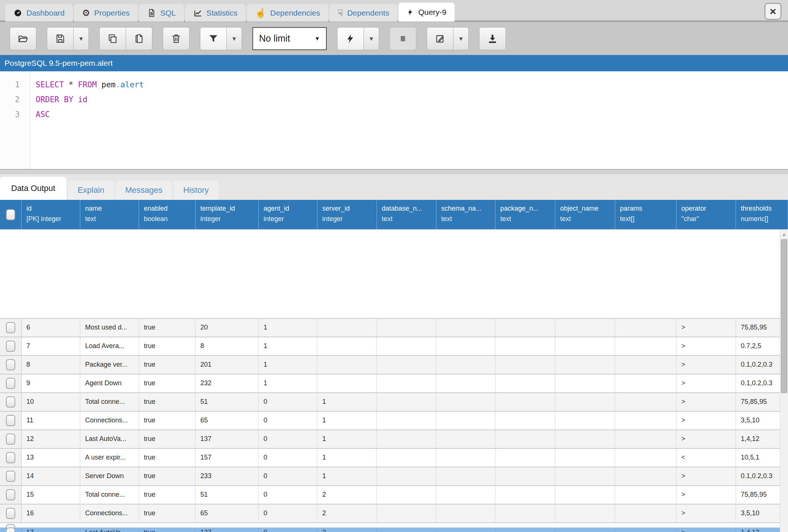 Image resolution: width=788 pixels, height=532 pixels. What do you see at coordinates (347, 530) in the screenshot?
I see `cell-server_id: 2` at bounding box center [347, 530].